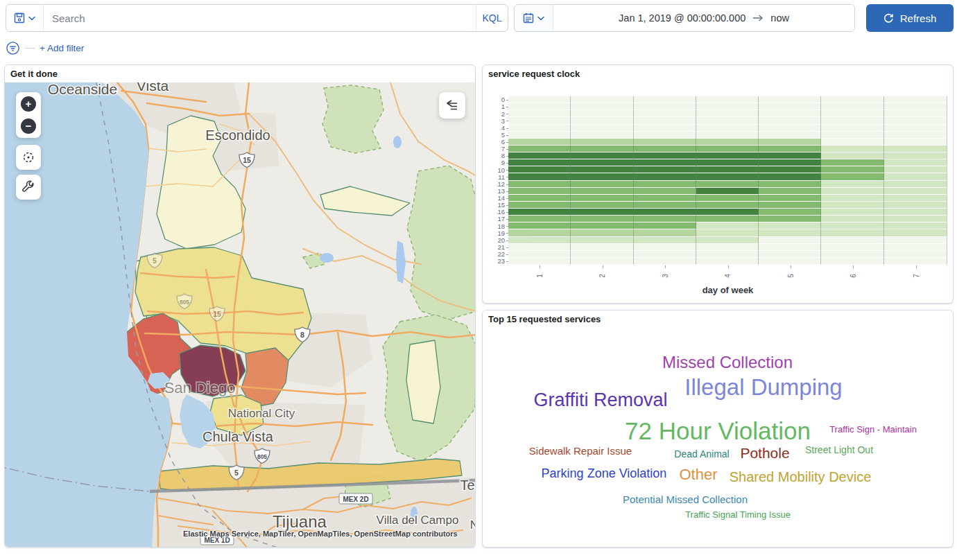 The width and height of the screenshot is (957, 560). What do you see at coordinates (492, 18) in the screenshot?
I see `query-language-button: KQL` at bounding box center [492, 18].